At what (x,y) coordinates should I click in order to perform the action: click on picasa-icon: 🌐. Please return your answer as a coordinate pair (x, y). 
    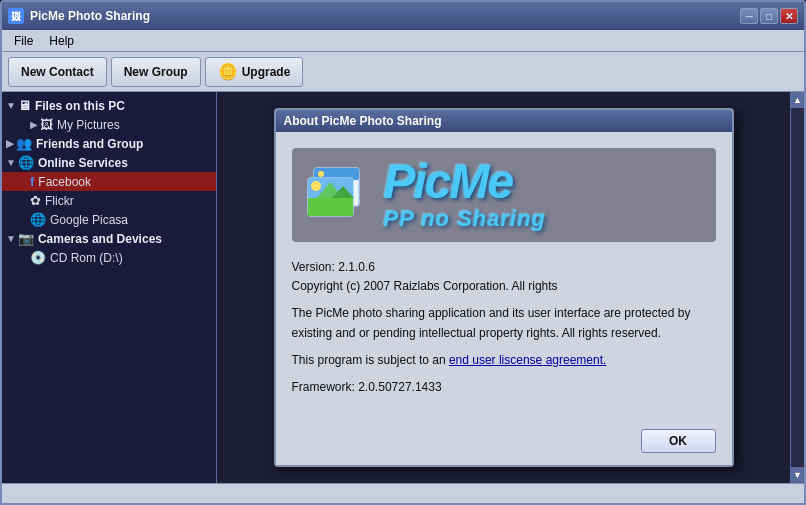
    Looking at the image, I should click on (38, 220).